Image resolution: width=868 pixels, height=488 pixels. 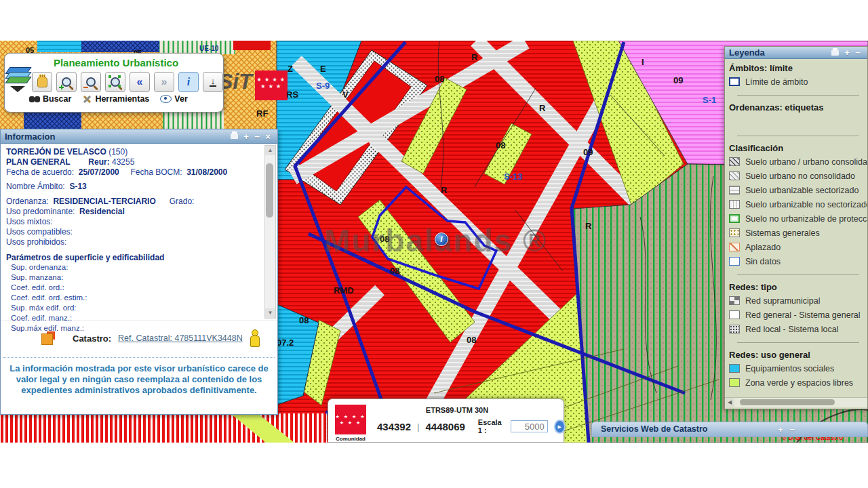 I want to click on info-field-line: Coef. edif. manz.:, so click(x=135, y=319).